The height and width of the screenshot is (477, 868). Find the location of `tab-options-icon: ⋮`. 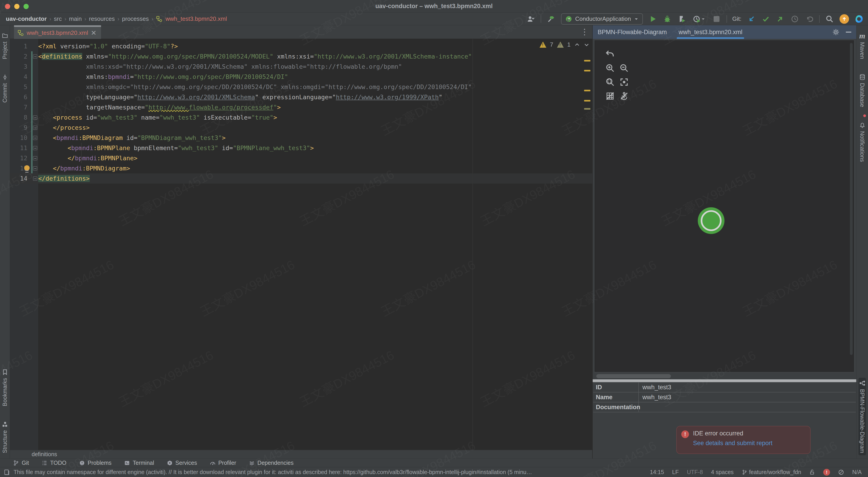

tab-options-icon: ⋮ is located at coordinates (585, 32).